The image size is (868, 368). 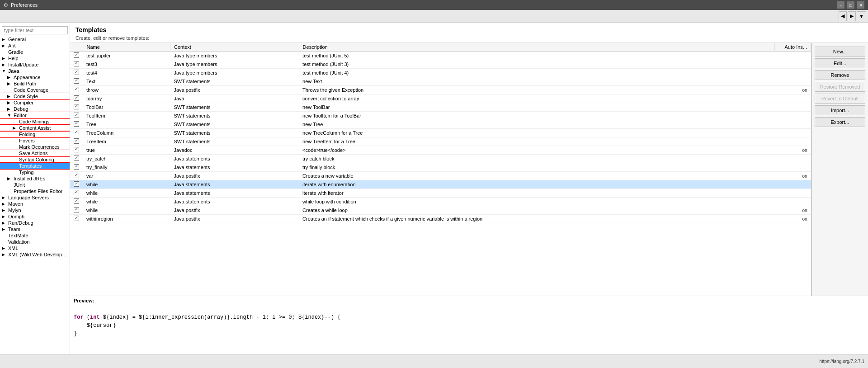 What do you see at coordinates (35, 122) in the screenshot?
I see `sidebar-item-code-minings: Code Minings` at bounding box center [35, 122].